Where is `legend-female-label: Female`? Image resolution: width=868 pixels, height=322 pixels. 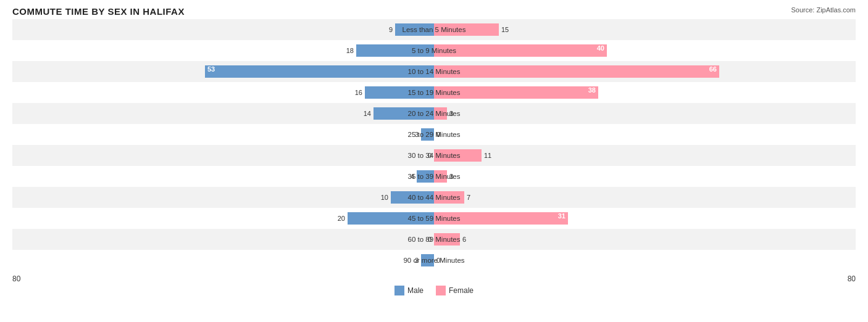
legend-female-label: Female is located at coordinates (461, 291).